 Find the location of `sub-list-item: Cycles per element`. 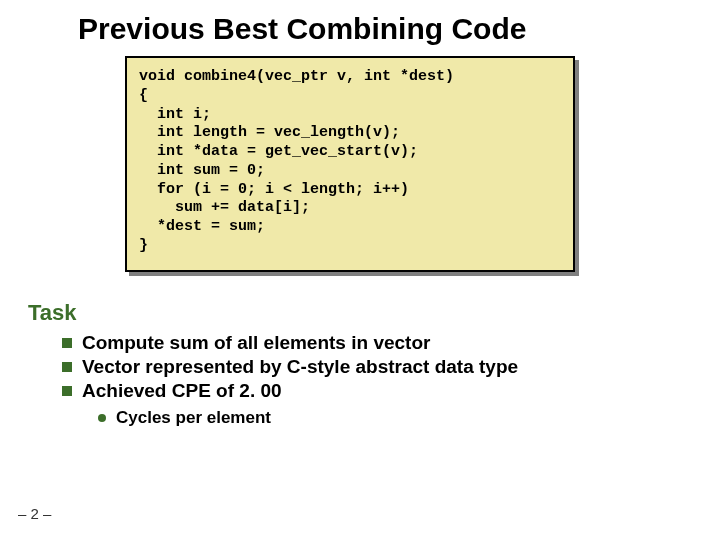

sub-list-item: Cycles per element is located at coordinates (409, 418).